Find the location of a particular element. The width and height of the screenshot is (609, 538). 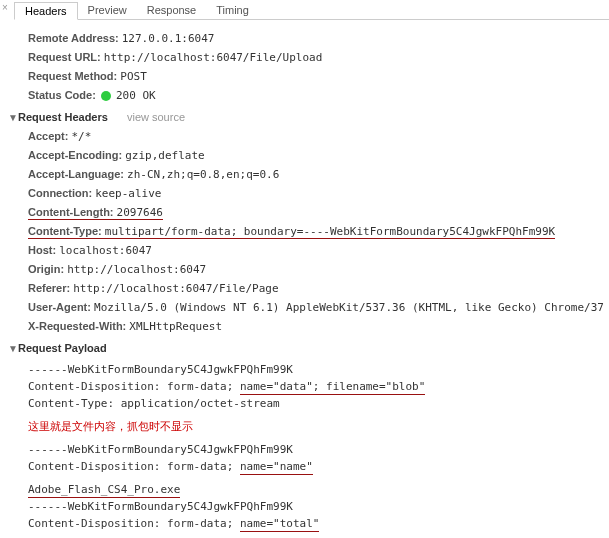

content-disposition-data: name="data"; filename="blob" is located at coordinates (332, 388).